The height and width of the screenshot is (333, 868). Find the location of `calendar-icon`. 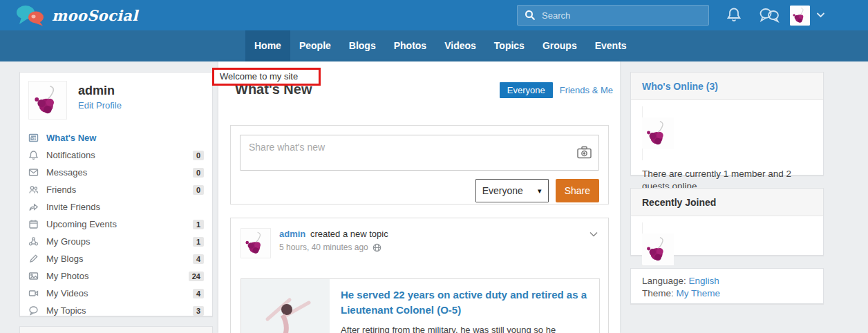

calendar-icon is located at coordinates (37, 224).